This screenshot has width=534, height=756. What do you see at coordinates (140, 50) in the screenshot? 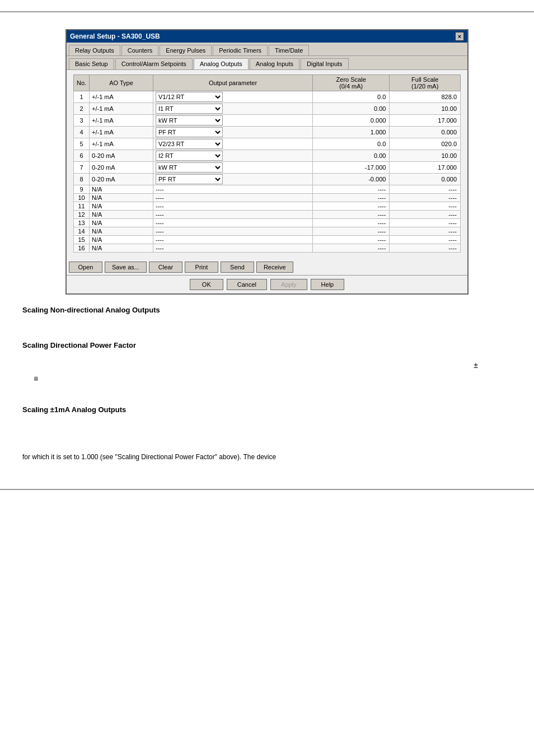
I see `tab-counters: Counters` at bounding box center [140, 50].